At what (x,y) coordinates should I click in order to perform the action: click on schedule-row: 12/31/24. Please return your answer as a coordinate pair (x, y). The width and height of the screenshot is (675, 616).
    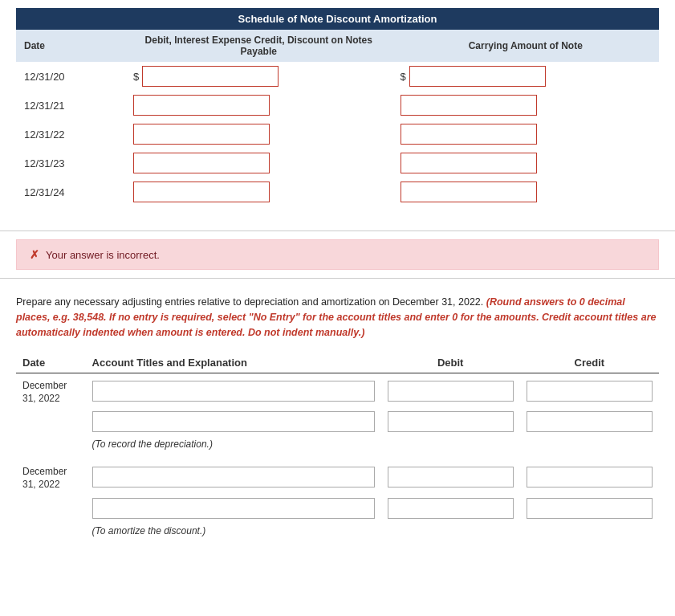
    Looking at the image, I should click on (337, 192).